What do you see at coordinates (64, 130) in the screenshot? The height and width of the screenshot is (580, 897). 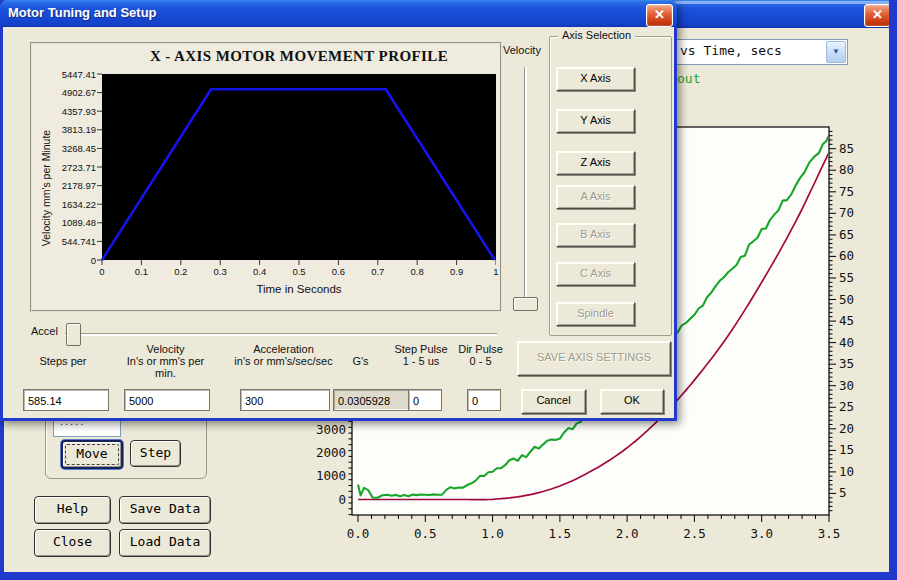 I see `y-tick-label: 3813.19` at bounding box center [64, 130].